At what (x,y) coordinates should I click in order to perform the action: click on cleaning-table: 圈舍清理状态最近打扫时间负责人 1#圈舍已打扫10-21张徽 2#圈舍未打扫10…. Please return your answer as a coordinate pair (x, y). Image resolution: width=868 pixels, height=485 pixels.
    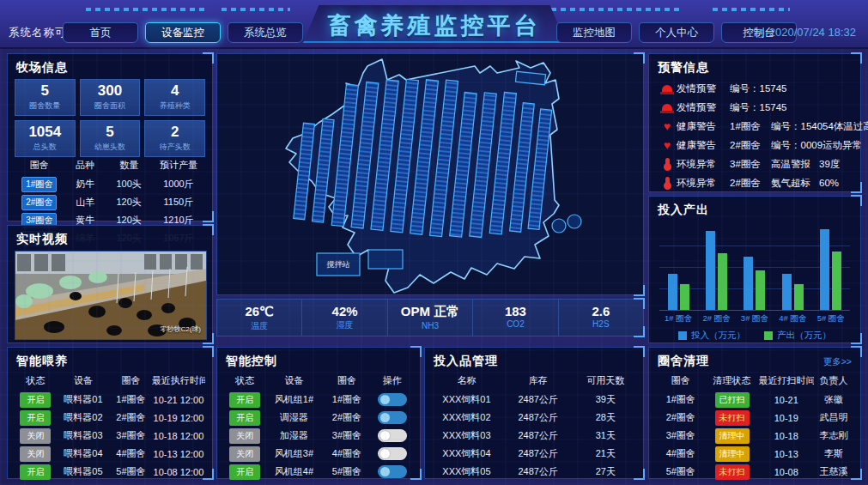
    Looking at the image, I should click on (755, 427).